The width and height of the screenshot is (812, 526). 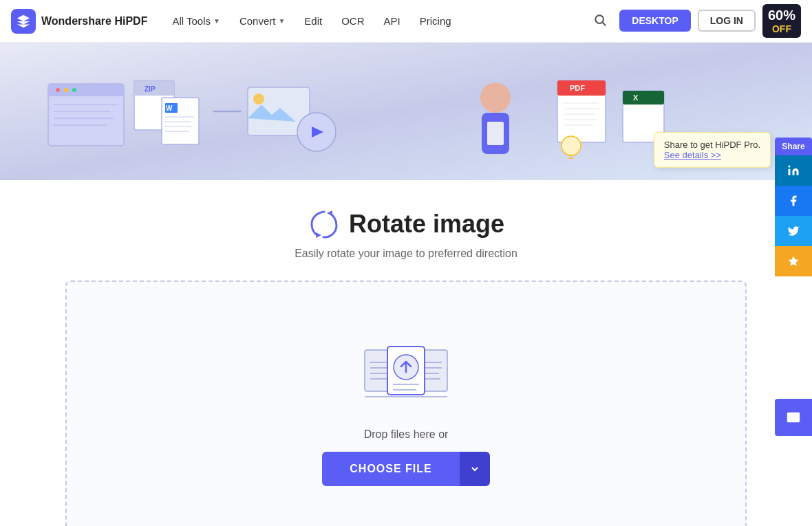 What do you see at coordinates (406, 254) in the screenshot?
I see `page-subtitle: Easily rotate your image to preferred di…` at bounding box center [406, 254].